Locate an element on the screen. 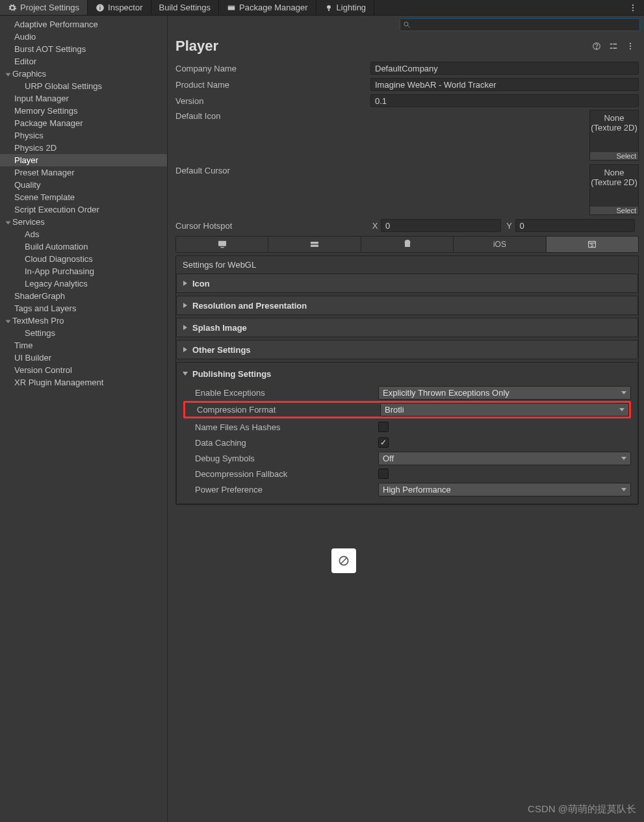 The image size is (644, 822). platform-tab-android is located at coordinates (407, 244).